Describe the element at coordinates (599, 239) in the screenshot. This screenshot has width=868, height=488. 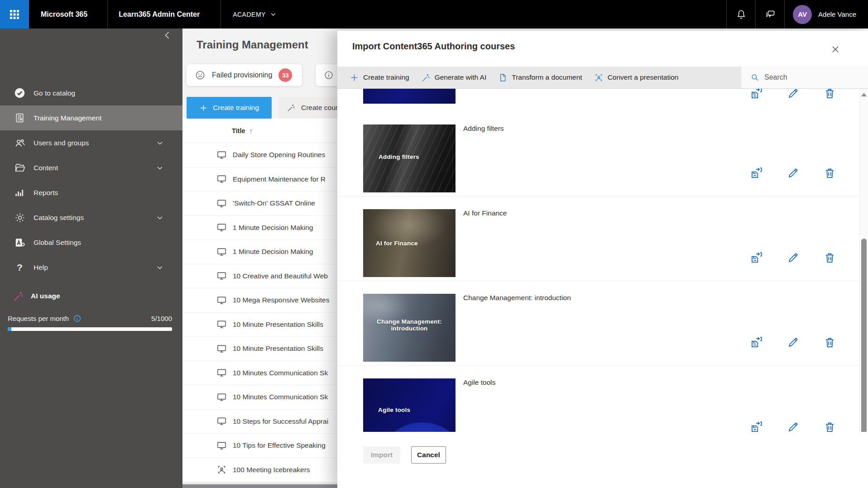
I see `course-row-ai-for-finance: AI for FinanceAI for Finance` at that location.